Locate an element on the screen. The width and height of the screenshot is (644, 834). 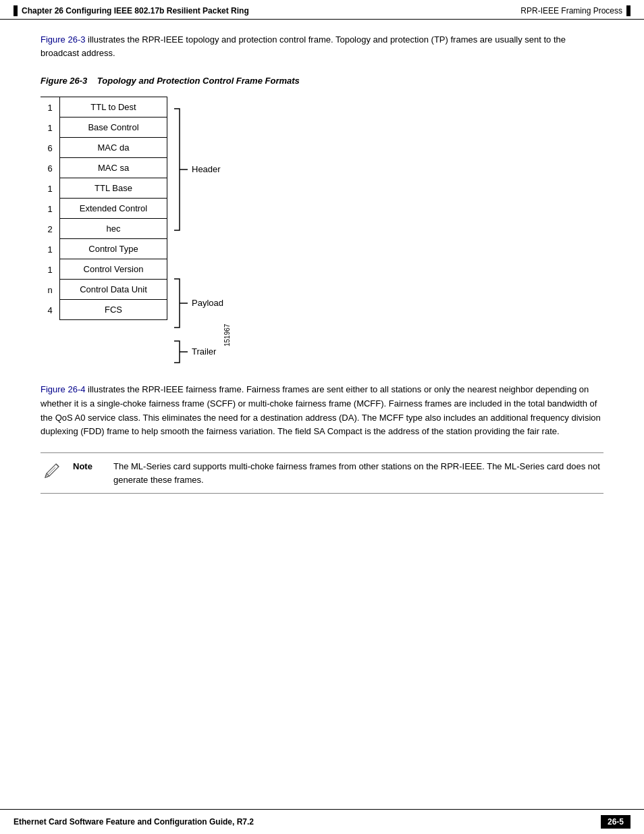
note-box: Note The ML-Series card supports multi-c… is located at coordinates (322, 473).